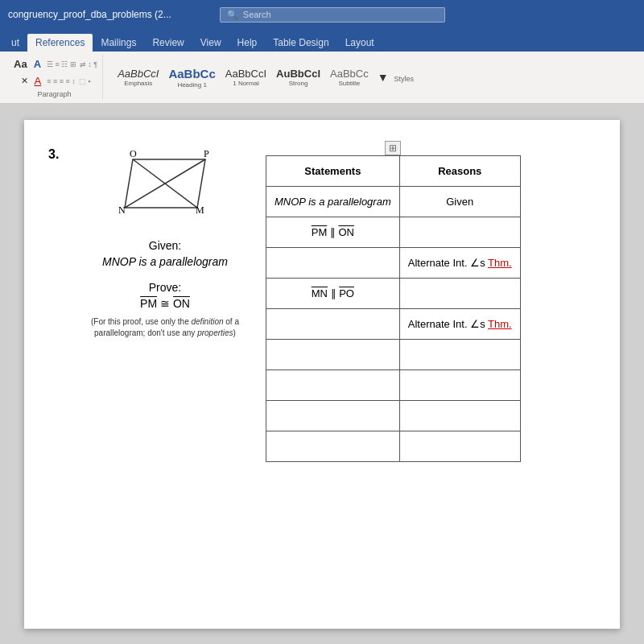  Describe the element at coordinates (206, 154) in the screenshot. I see `vertex-p: P` at that location.